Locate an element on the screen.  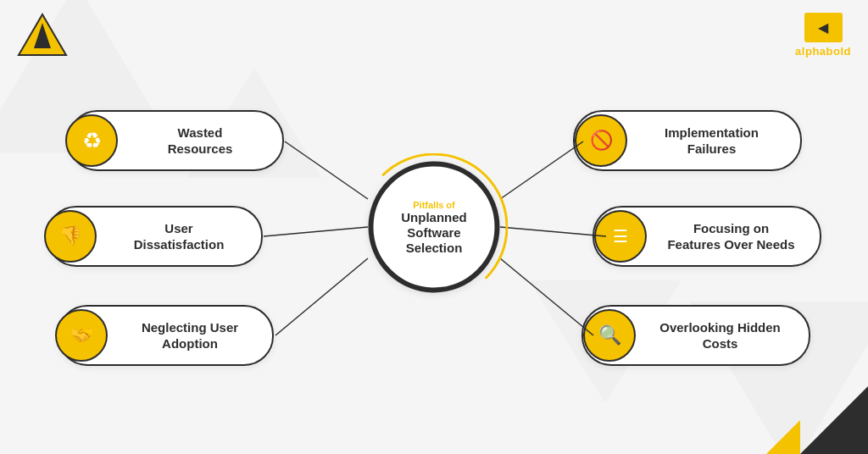
overlooking-icon: 🔍 is located at coordinates (609, 335).